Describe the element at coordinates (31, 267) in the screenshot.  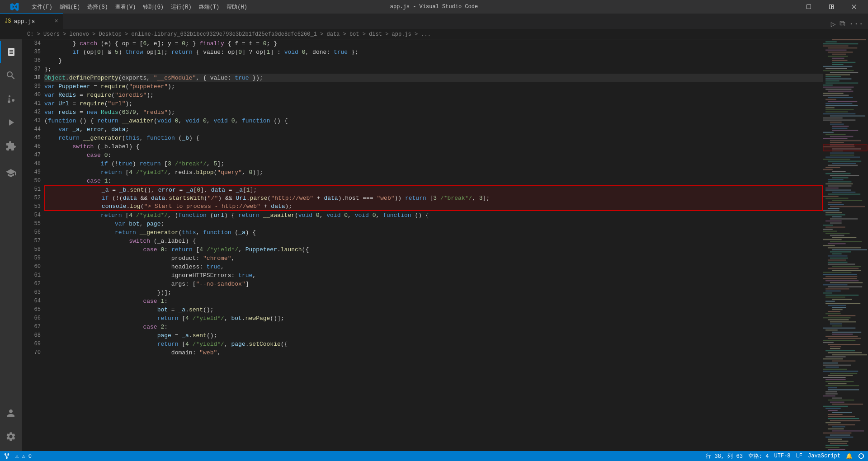
I see `line-num-60: 60` at that location.